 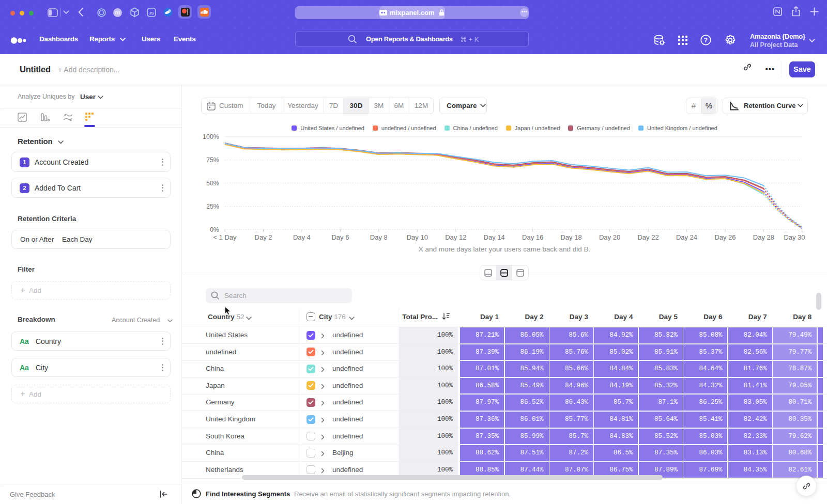 I want to click on svg-text: Day 14, so click(x=494, y=238).